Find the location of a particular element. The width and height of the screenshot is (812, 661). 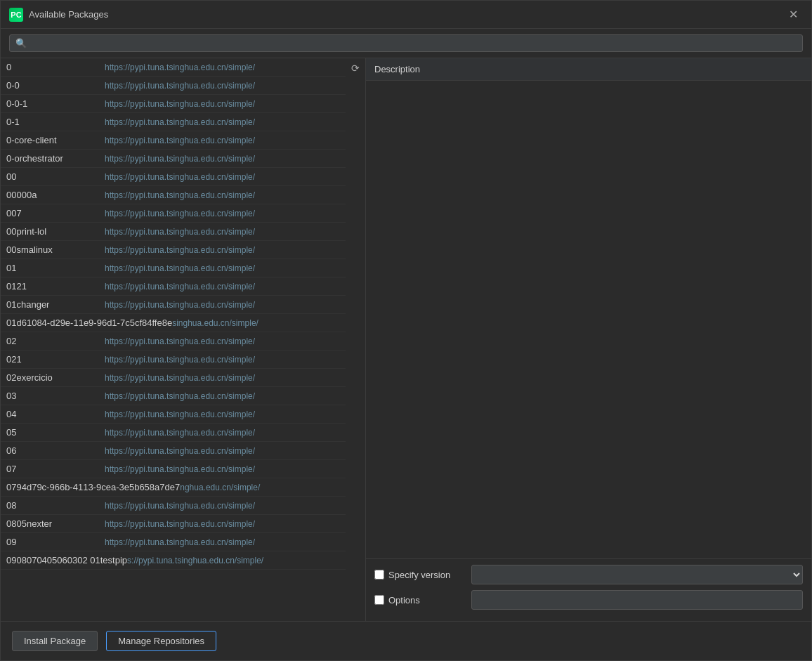

package-name: 0-0-1 is located at coordinates (55, 104).